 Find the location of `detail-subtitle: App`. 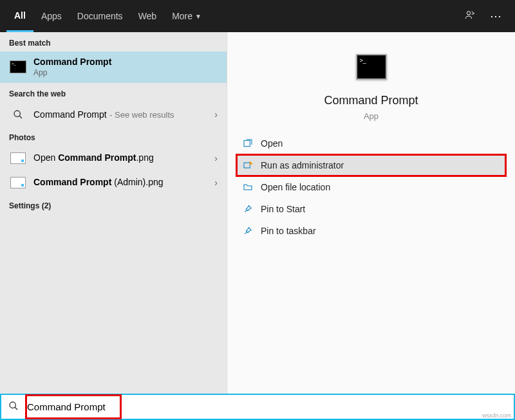

detail-subtitle: App is located at coordinates (371, 116).